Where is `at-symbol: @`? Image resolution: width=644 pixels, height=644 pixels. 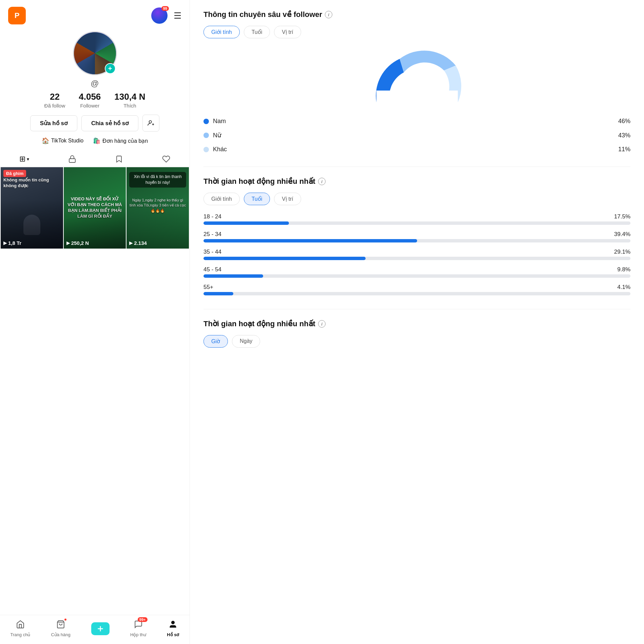
at-symbol: @ is located at coordinates (95, 83).